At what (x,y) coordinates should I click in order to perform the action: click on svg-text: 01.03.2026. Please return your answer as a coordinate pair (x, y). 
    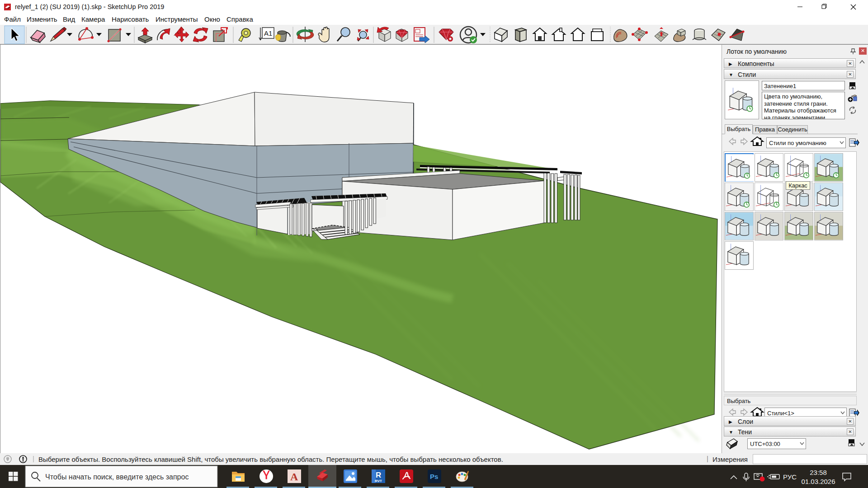
    Looking at the image, I should click on (818, 482).